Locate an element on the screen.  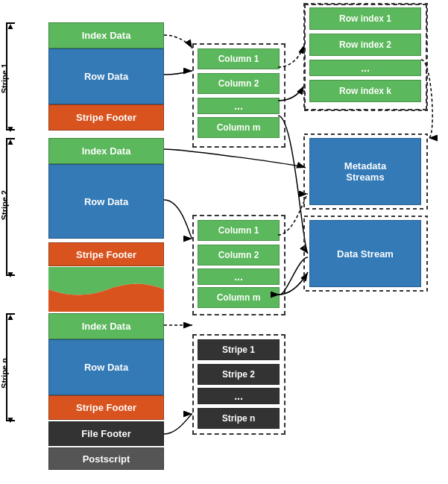
stripe-list-n: Stripe n is located at coordinates (239, 418).